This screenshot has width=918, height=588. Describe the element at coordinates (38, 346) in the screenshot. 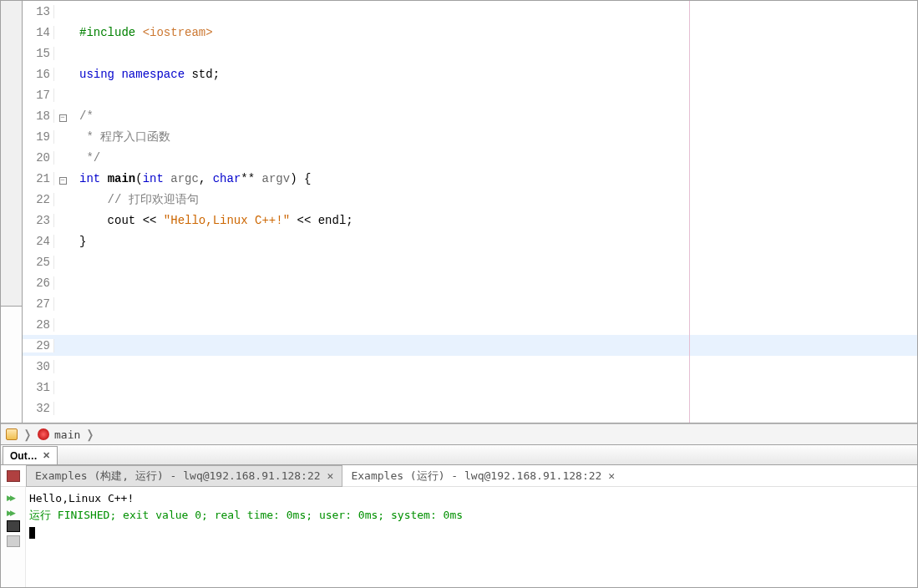

I see `line-number: 29` at that location.